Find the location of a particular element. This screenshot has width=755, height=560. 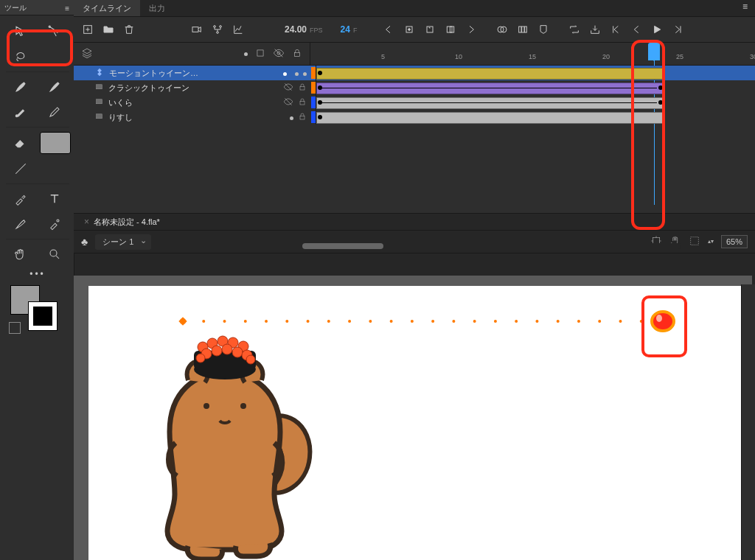

fluid-brush-tool is located at coordinates (55, 87).